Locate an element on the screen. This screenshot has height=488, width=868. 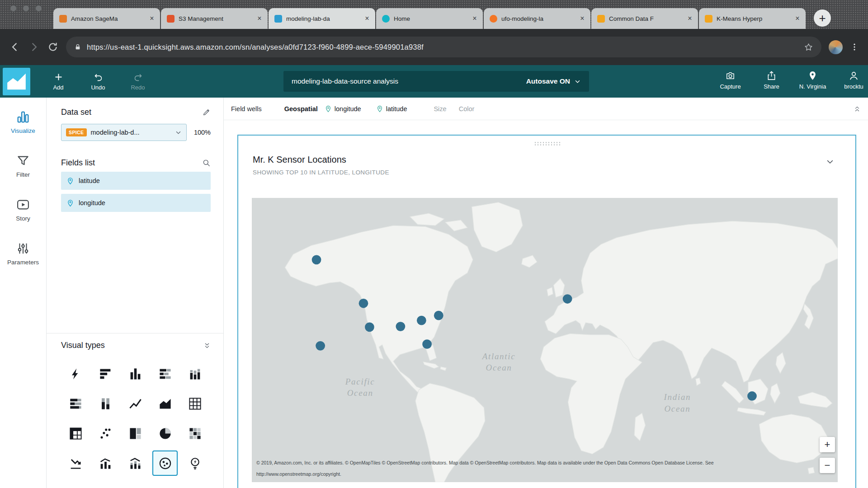
visual-type-vertical-bar is located at coordinates (135, 374).